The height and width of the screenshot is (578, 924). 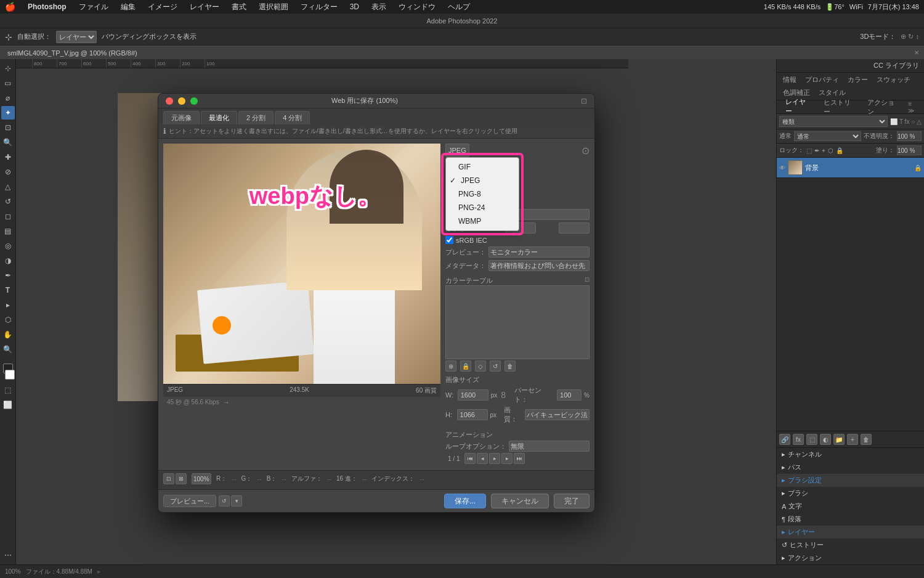 What do you see at coordinates (850, 168) in the screenshot?
I see `layer-item: 👁 背景 🔒` at bounding box center [850, 168].